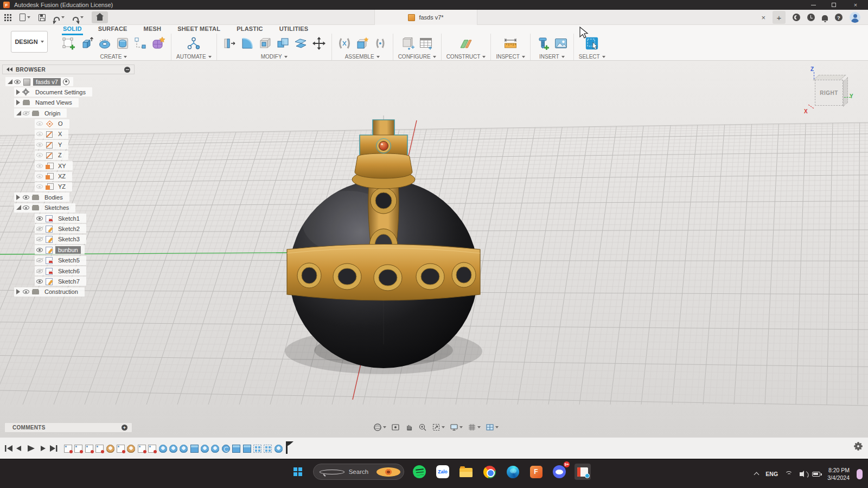 The height and width of the screenshot is (488, 868). I want to click on look-at-button, so click(395, 427).